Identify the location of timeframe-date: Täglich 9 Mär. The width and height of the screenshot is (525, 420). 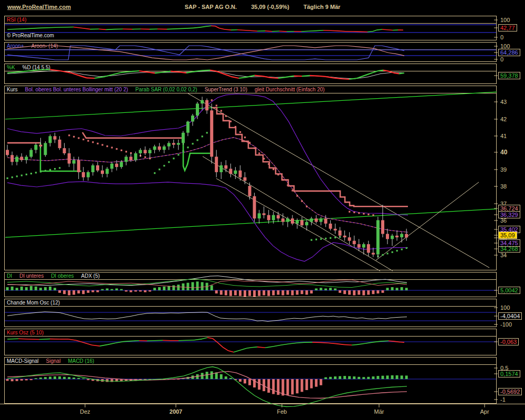
(322, 7).